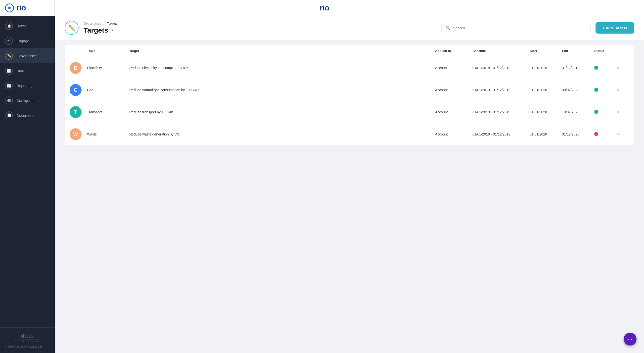  Describe the element at coordinates (77, 68) in the screenshot. I see `row-avatar-0: E` at that location.